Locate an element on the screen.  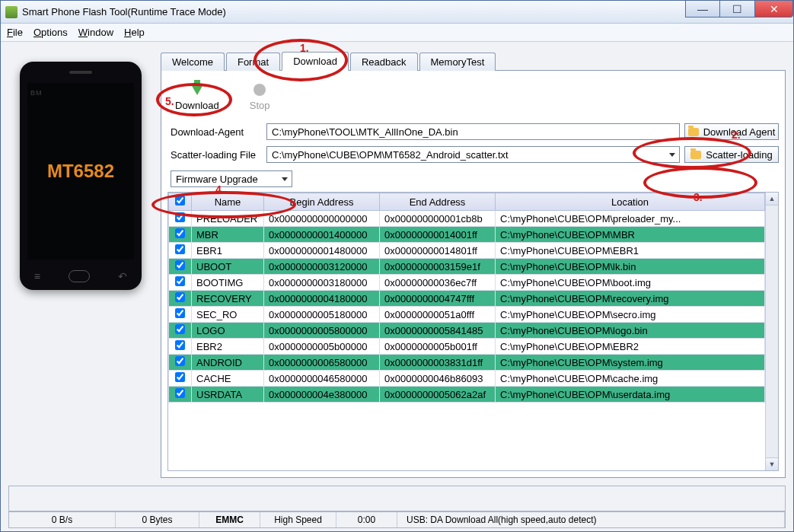
row-end: 0x0000000005b001ff is located at coordinates (438, 347).